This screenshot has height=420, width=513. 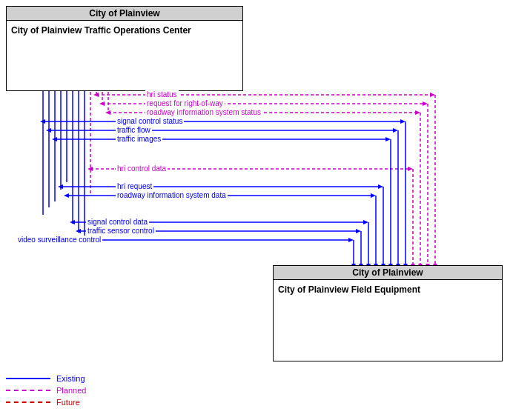 What do you see at coordinates (46, 379) in the screenshot?
I see `legend-existing: Existing` at bounding box center [46, 379].